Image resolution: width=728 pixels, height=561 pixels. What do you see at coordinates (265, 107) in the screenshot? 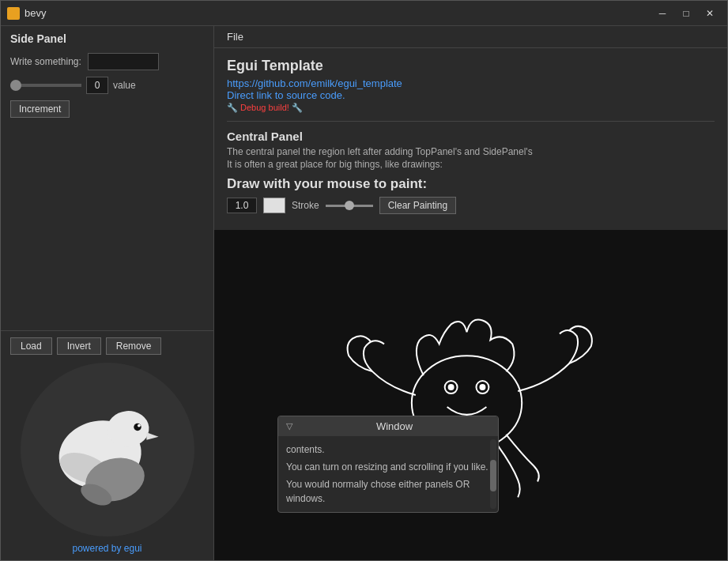
I see `debug-badge: 🔧 Debug build! 🔧` at bounding box center [265, 107].